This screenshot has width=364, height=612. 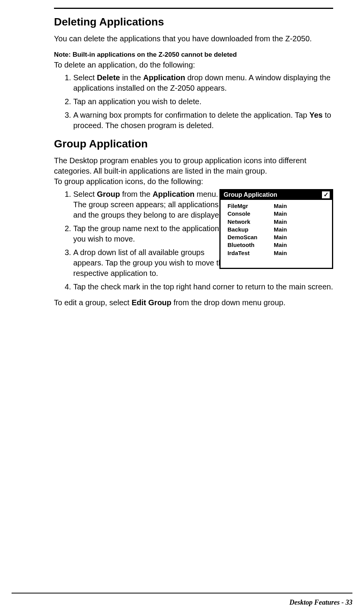 I want to click on group-application-window: Group Application ✓ FileMgrMain ConsoleM…, so click(x=276, y=229).